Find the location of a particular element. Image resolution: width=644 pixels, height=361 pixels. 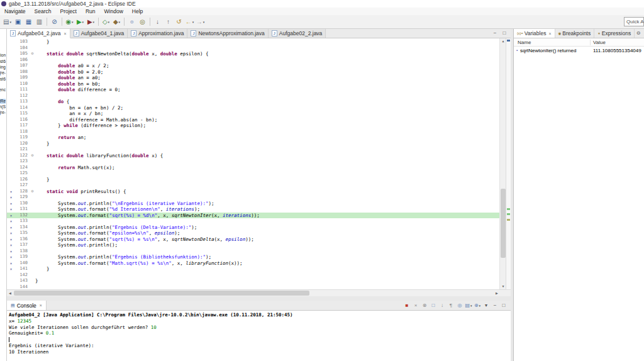

code-line-104: 104 is located at coordinates (253, 48).